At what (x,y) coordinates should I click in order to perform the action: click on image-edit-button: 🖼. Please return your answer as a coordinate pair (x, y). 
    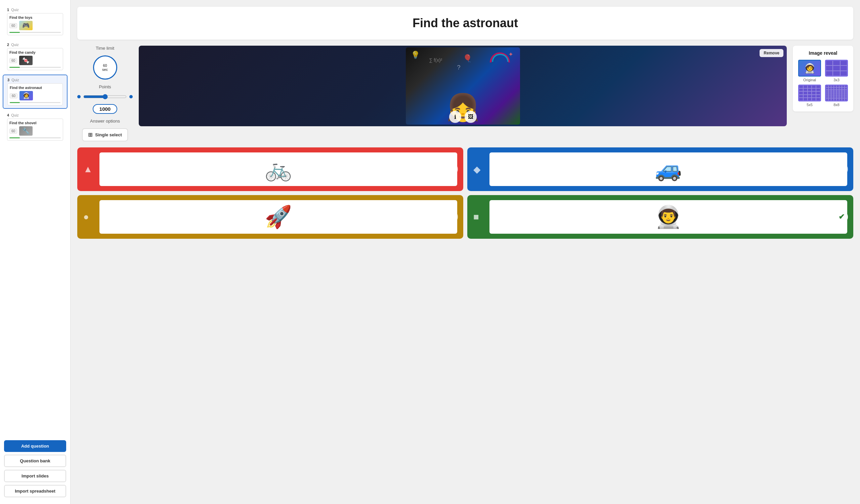
    Looking at the image, I should click on (471, 117).